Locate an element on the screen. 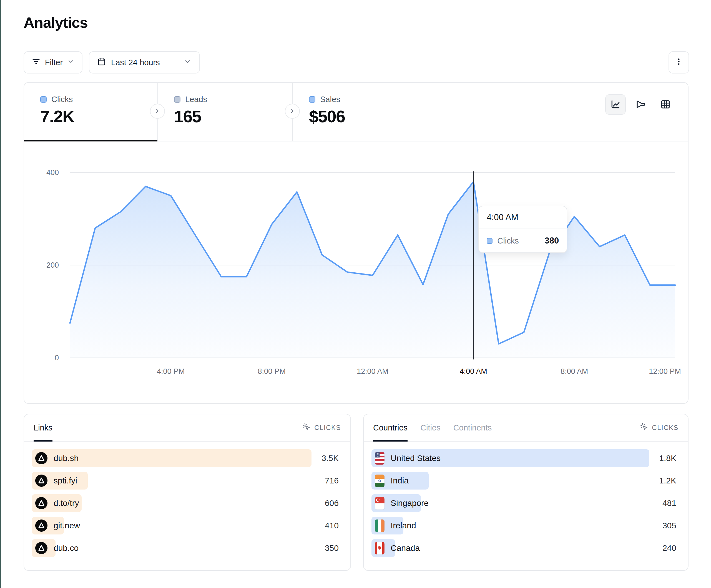  link-label: d.to/try is located at coordinates (66, 503).